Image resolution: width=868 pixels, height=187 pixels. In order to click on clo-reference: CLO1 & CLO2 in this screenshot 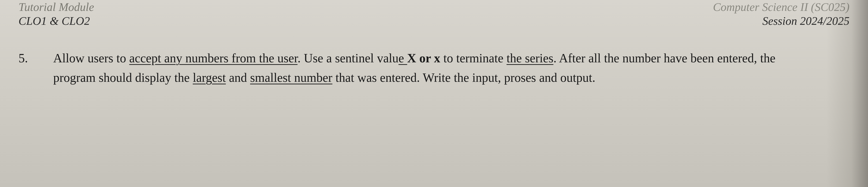, I will do `click(56, 21)`.